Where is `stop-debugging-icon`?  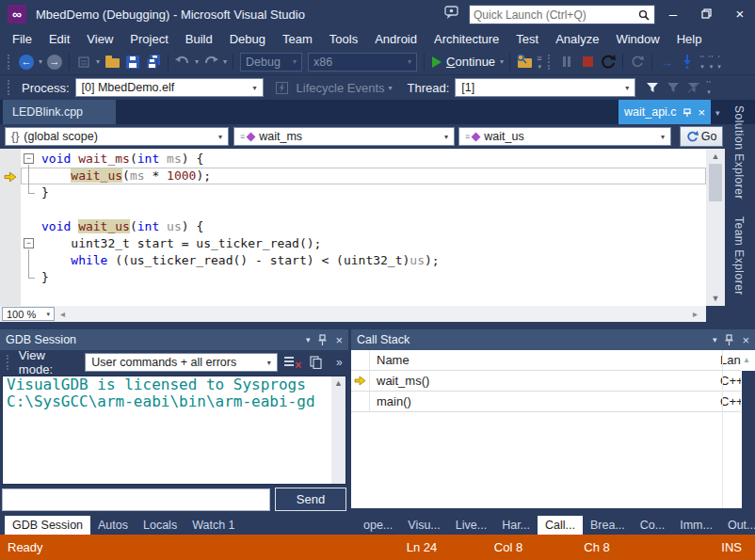
stop-debugging-icon is located at coordinates (587, 62).